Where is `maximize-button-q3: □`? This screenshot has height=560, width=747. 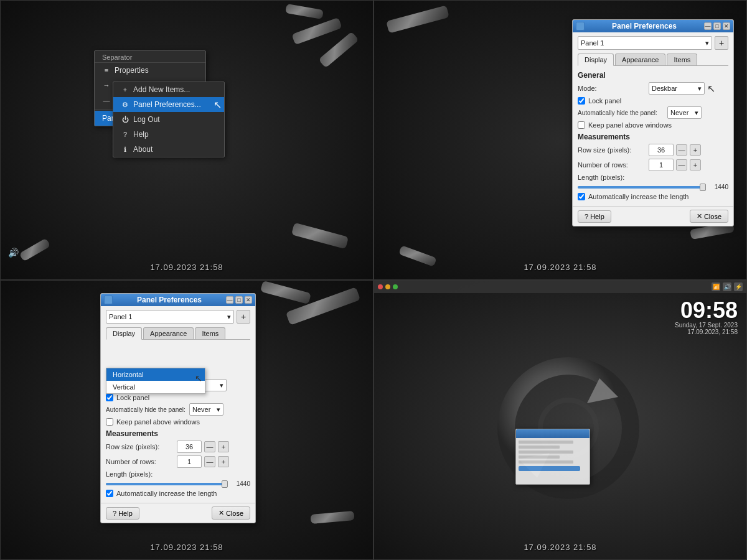 maximize-button-q3: □ is located at coordinates (239, 300).